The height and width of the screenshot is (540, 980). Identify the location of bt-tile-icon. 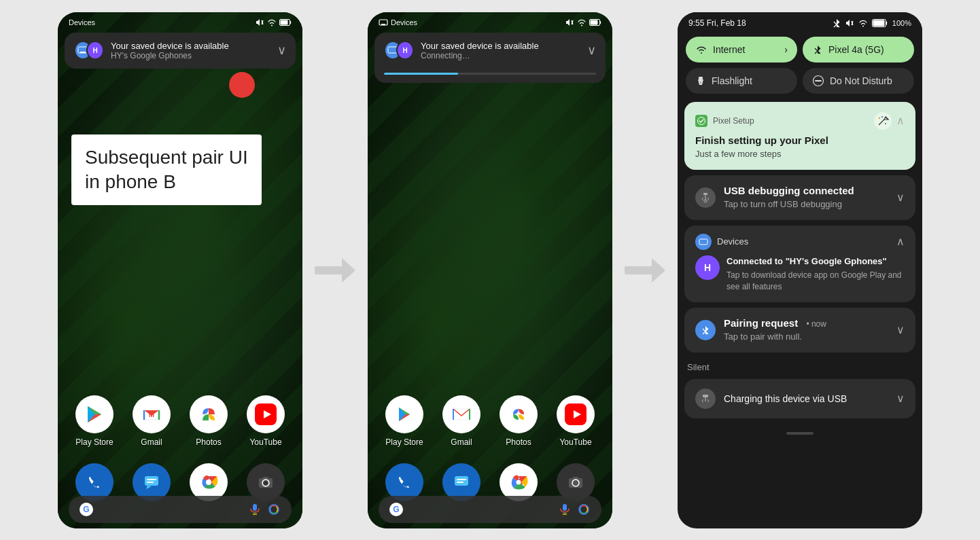
(818, 50).